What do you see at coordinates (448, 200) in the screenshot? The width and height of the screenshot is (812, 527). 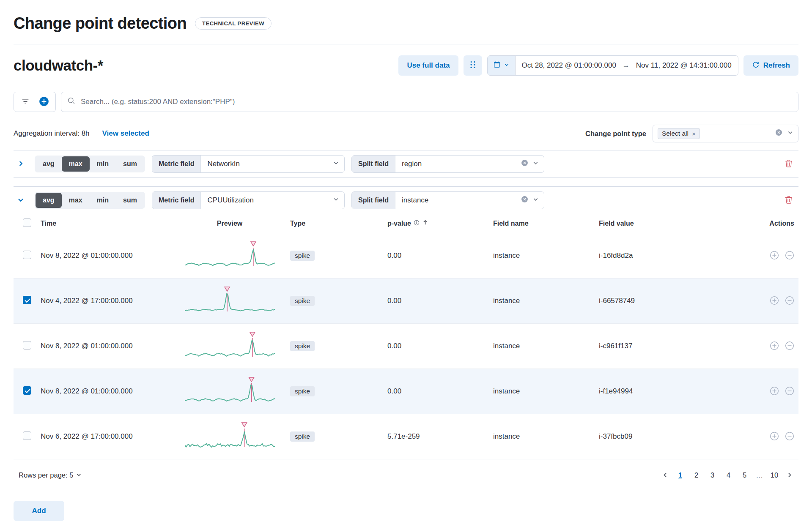 I see `split-field-combobox: Split field instance` at bounding box center [448, 200].